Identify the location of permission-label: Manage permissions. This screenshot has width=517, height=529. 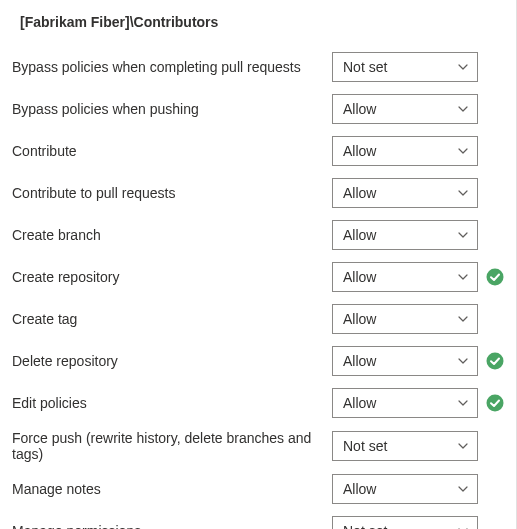
(172, 526).